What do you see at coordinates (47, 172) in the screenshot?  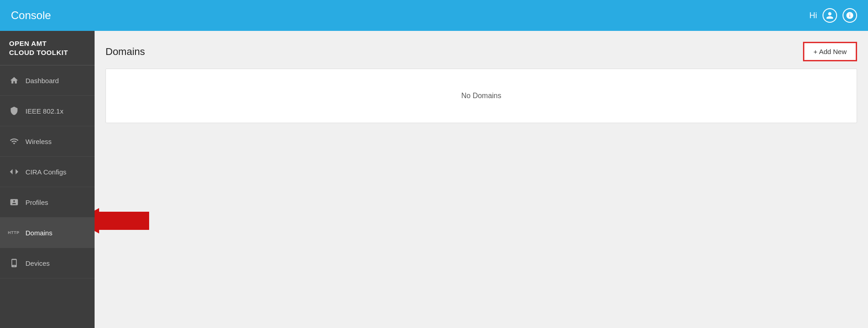 I see `sidebar-item-cira-configs: CIRA Configs` at bounding box center [47, 172].